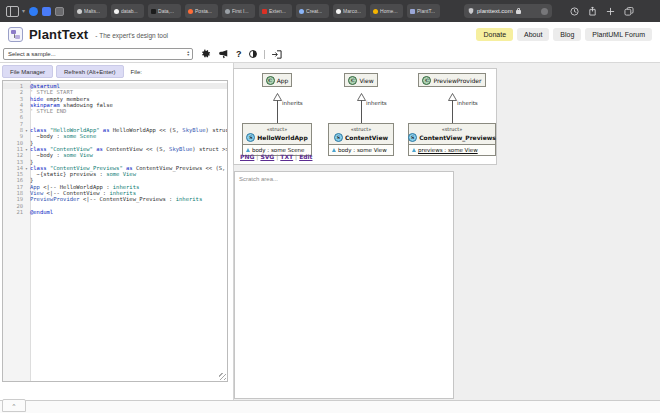  Describe the element at coordinates (495, 11) in the screenshot. I see `url-text: planttext.com` at that location.